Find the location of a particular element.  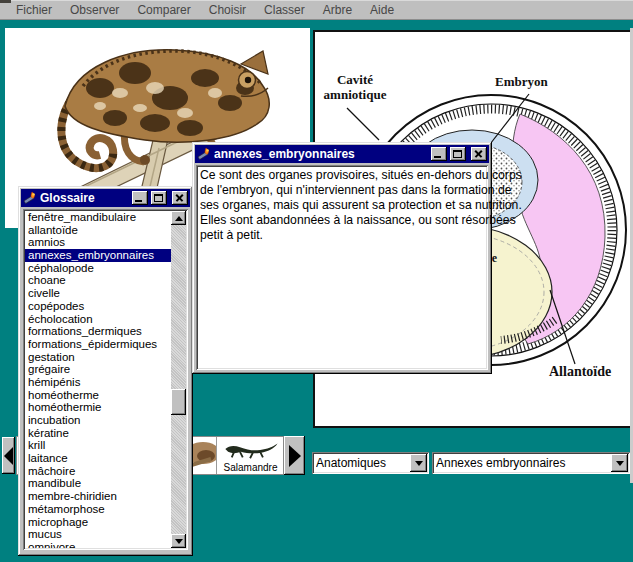

glossary-scrollbar is located at coordinates (178, 380).